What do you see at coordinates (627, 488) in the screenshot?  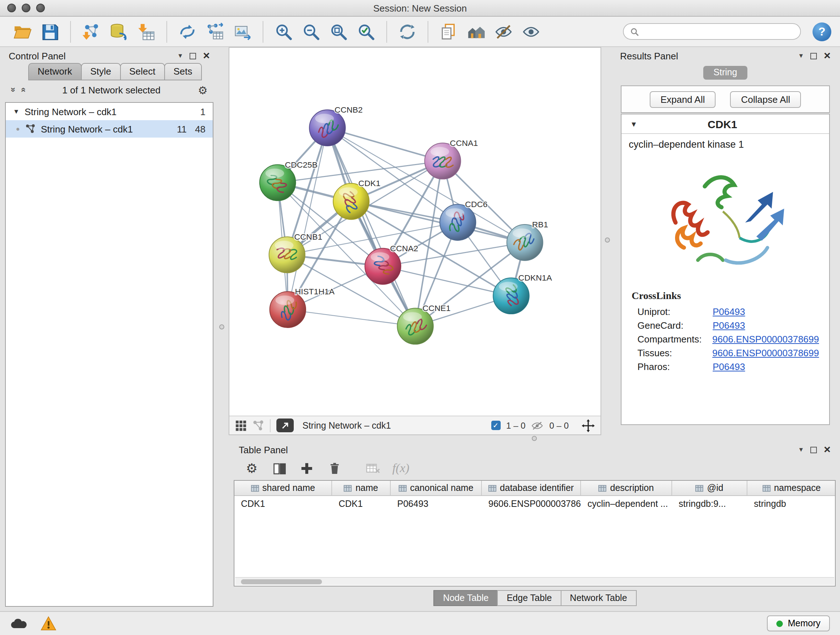 I see `column-header-description: description` at bounding box center [627, 488].